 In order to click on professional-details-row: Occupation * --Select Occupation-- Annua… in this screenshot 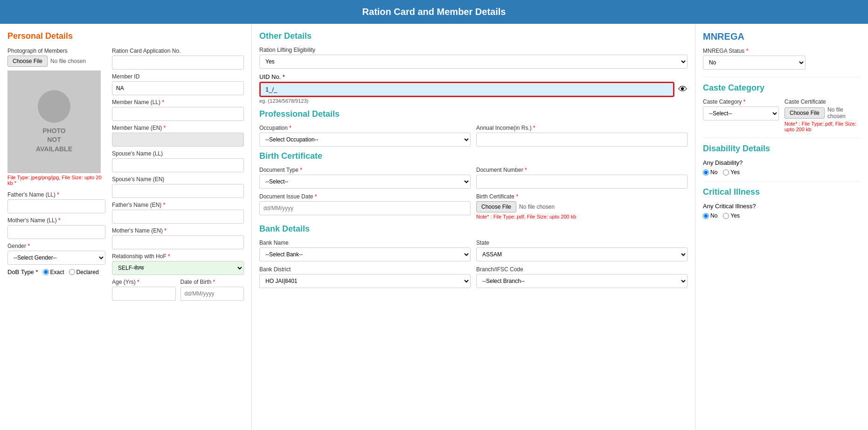, I will do `click(473, 135)`.